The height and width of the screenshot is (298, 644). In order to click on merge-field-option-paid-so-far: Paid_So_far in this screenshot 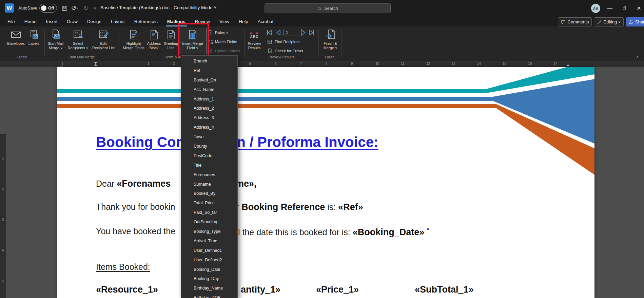, I will do `click(209, 212)`.